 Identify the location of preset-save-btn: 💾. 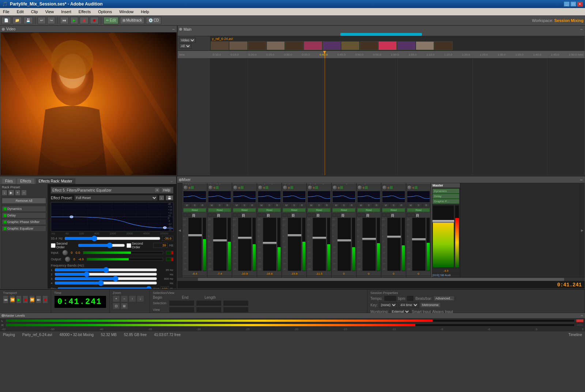
(170, 198).